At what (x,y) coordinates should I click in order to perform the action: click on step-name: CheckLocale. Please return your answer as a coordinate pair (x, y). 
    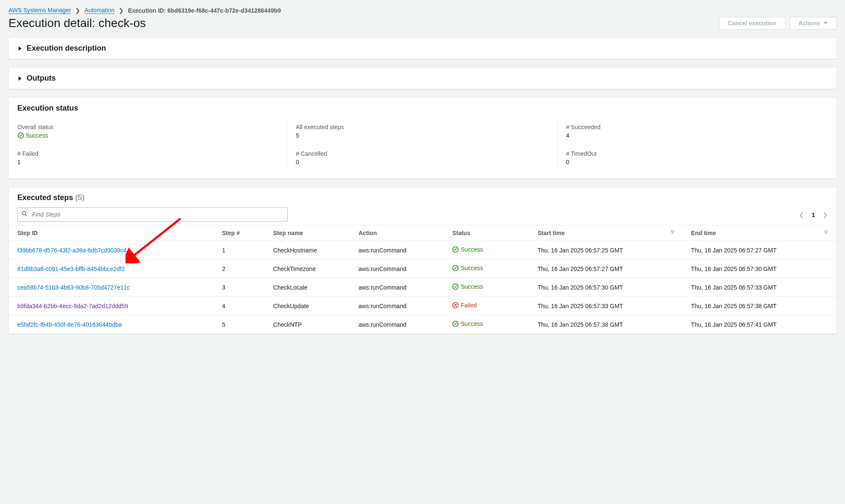
    Looking at the image, I should click on (308, 287).